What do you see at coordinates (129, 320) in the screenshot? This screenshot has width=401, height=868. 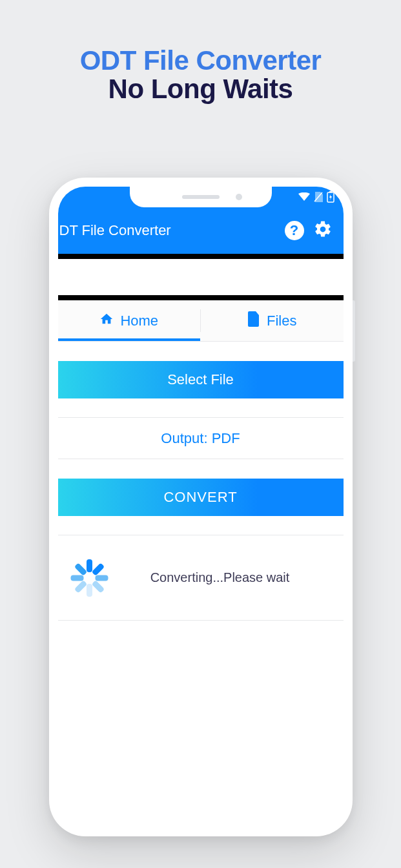 I see `tab-home: Home` at bounding box center [129, 320].